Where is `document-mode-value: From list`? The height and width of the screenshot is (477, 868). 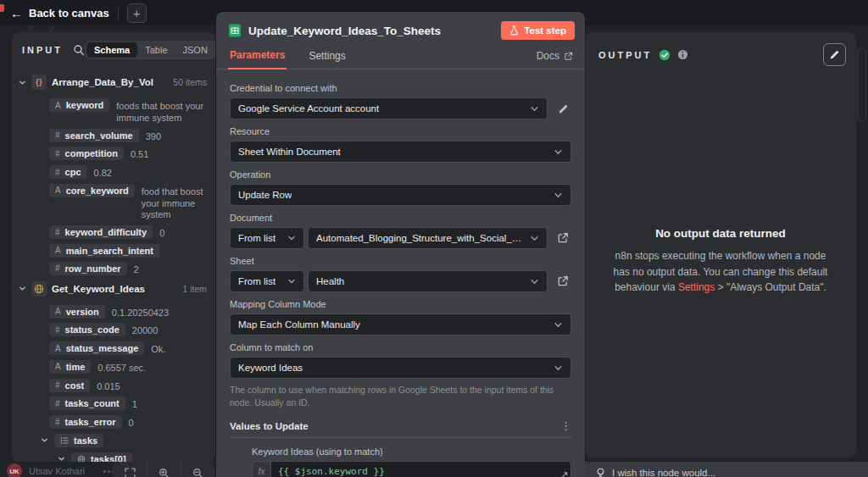
document-mode-value: From list is located at coordinates (257, 238).